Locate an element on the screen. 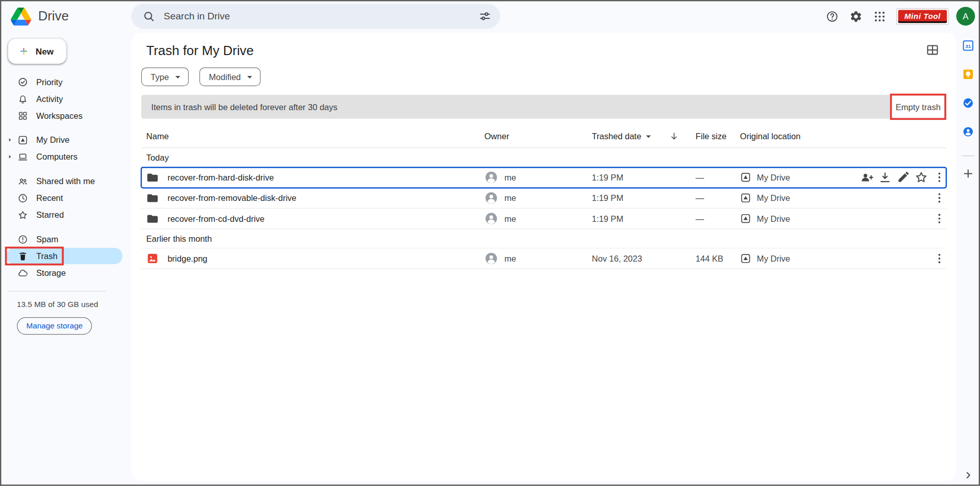  star-icon is located at coordinates (921, 177).